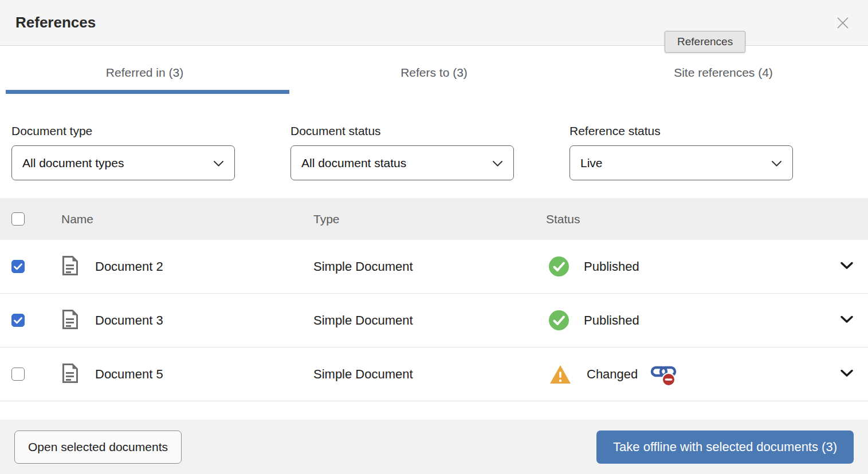 The width and height of the screenshot is (868, 474). I want to click on take-offline-button: Take offline with selected documents (3), so click(725, 447).